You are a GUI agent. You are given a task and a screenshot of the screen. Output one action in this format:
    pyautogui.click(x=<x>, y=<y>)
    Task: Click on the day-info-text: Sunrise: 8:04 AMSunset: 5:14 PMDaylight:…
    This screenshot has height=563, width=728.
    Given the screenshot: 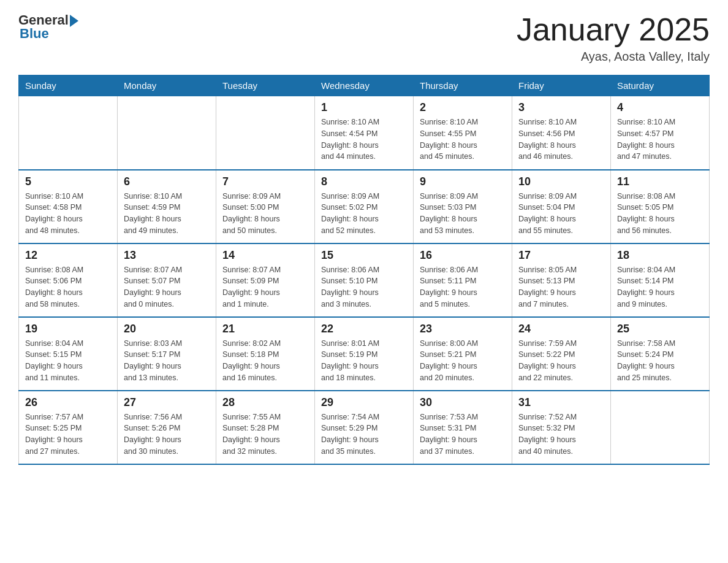 What is the action you would take?
    pyautogui.click(x=660, y=287)
    